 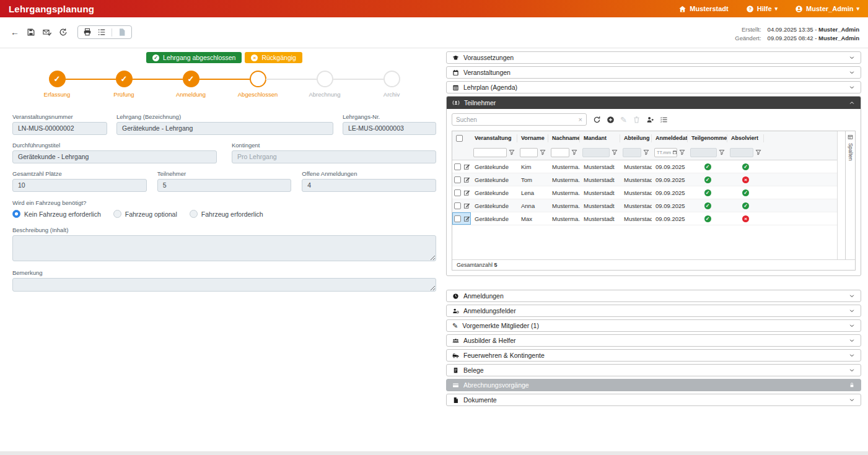 What do you see at coordinates (654, 355) in the screenshot?
I see `accordion-feuerwehren-kontingente: Feuerwehren & Kontingente` at bounding box center [654, 355].